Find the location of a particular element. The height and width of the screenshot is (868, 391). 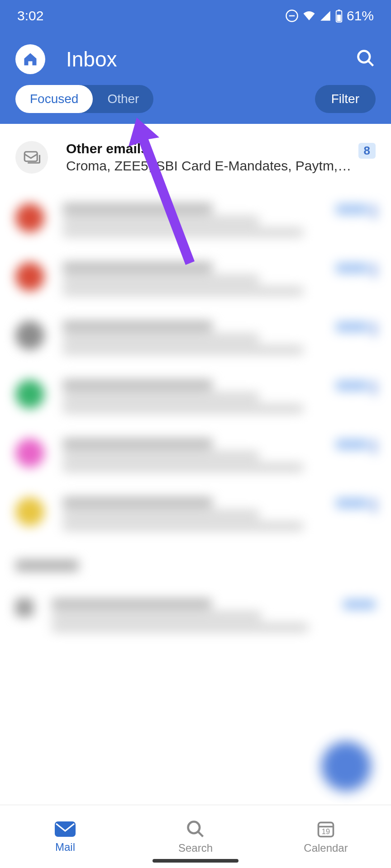

mail-icon is located at coordinates (65, 829).